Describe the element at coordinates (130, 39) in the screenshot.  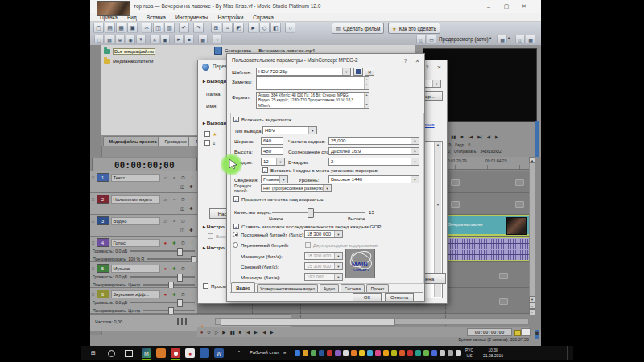
I see `media-capture-icon: ◉` at that location.